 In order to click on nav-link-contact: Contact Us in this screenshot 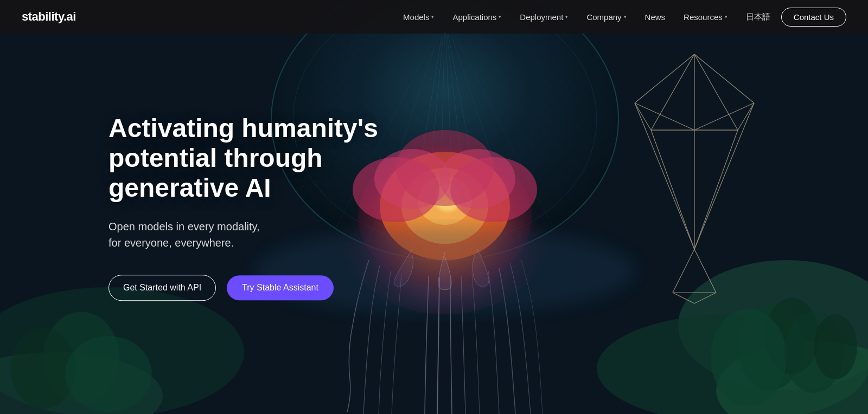, I will do `click(814, 17)`.